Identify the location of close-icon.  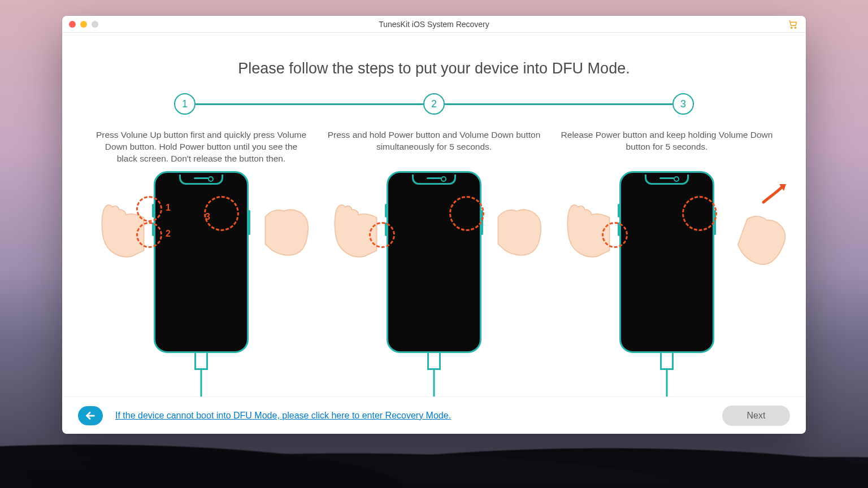
(72, 24).